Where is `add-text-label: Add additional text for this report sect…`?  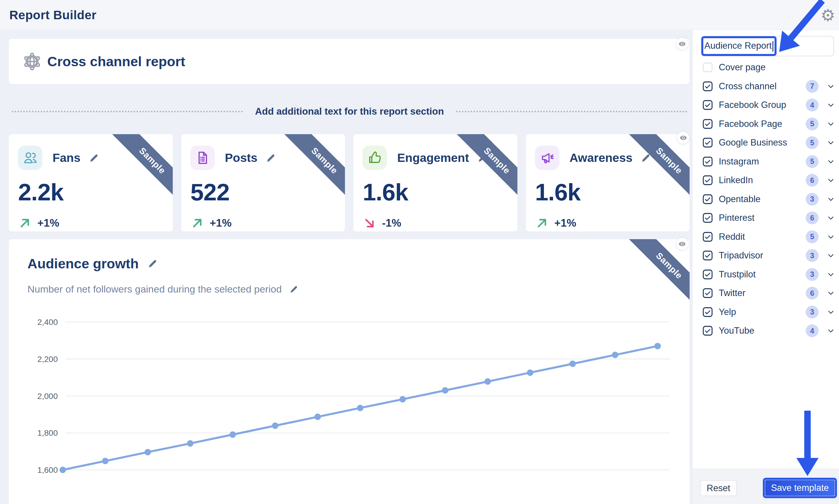
add-text-label: Add additional text for this report sect… is located at coordinates (349, 111).